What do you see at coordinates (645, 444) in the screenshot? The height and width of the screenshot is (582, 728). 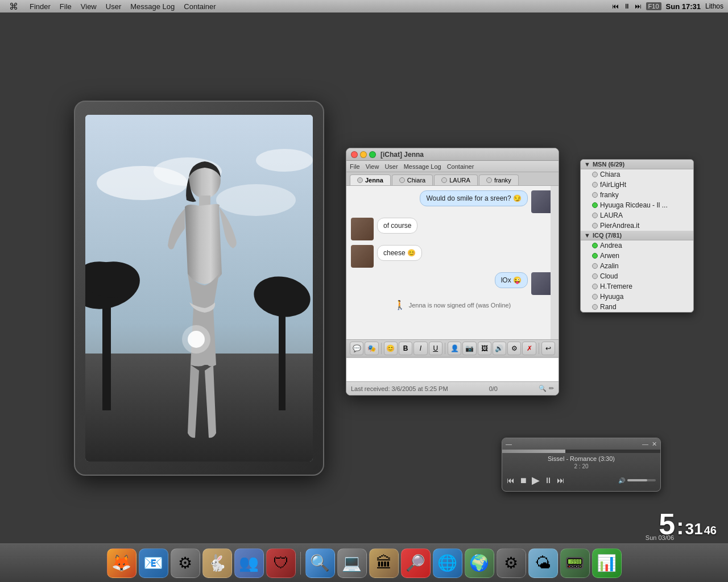 I see `player-minimize-btn: —` at bounding box center [645, 444].